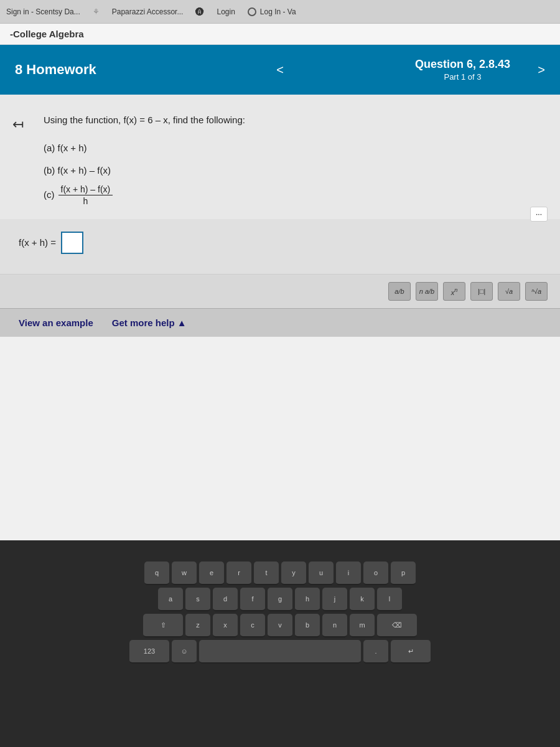 The width and height of the screenshot is (560, 747). Describe the element at coordinates (463, 70) in the screenshot. I see `question-info: Question 6, 2.8.43 Part 1 of 3` at that location.